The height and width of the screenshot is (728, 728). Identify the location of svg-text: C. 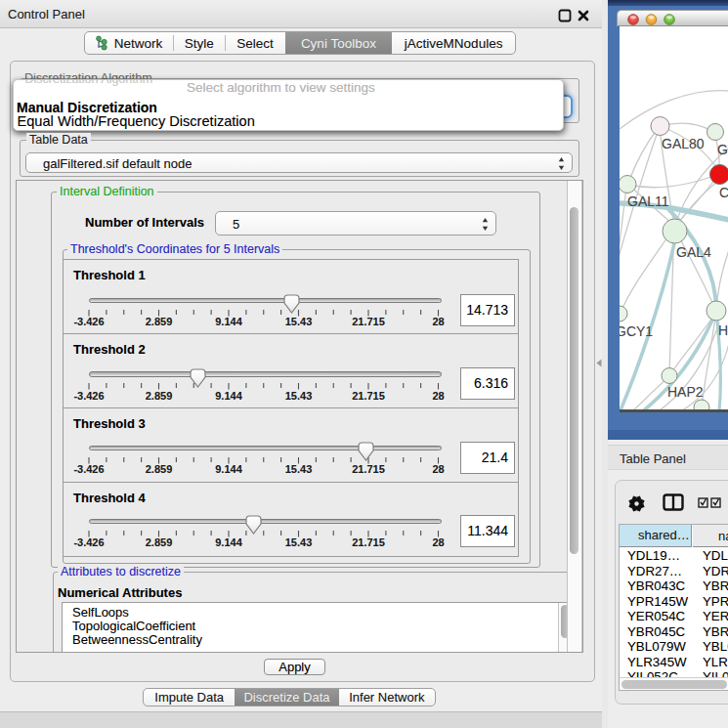
(723, 193).